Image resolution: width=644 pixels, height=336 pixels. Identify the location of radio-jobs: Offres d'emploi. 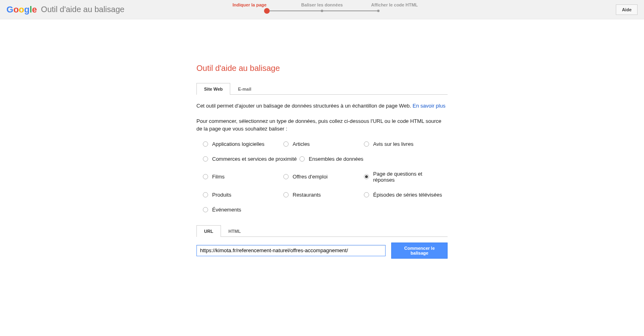
(324, 177).